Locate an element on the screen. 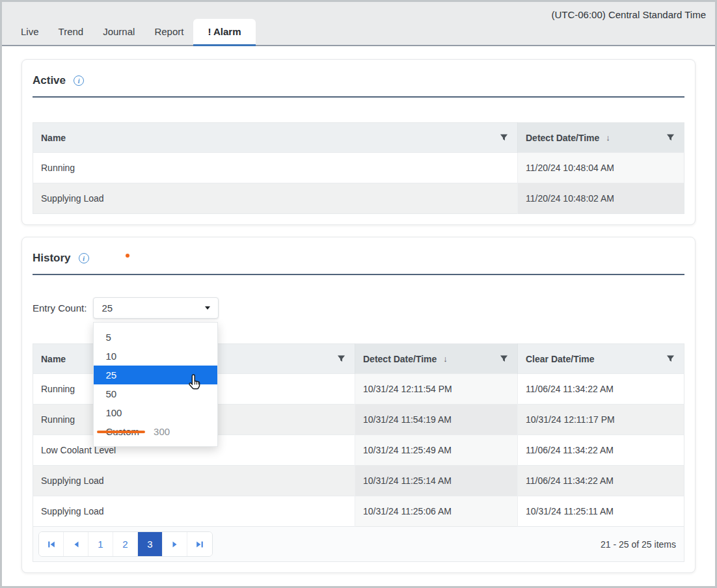  active-info-icon: i is located at coordinates (79, 81).